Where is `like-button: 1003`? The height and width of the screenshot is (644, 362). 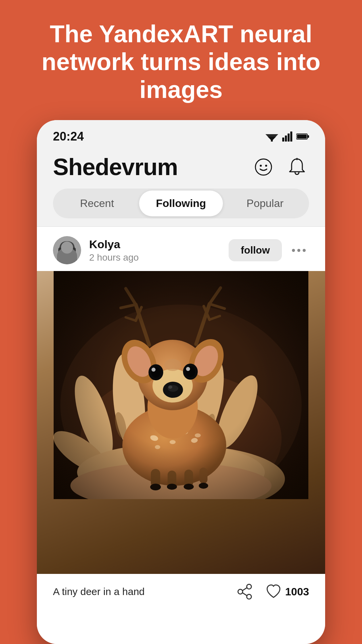 like-button: 1003 is located at coordinates (287, 592).